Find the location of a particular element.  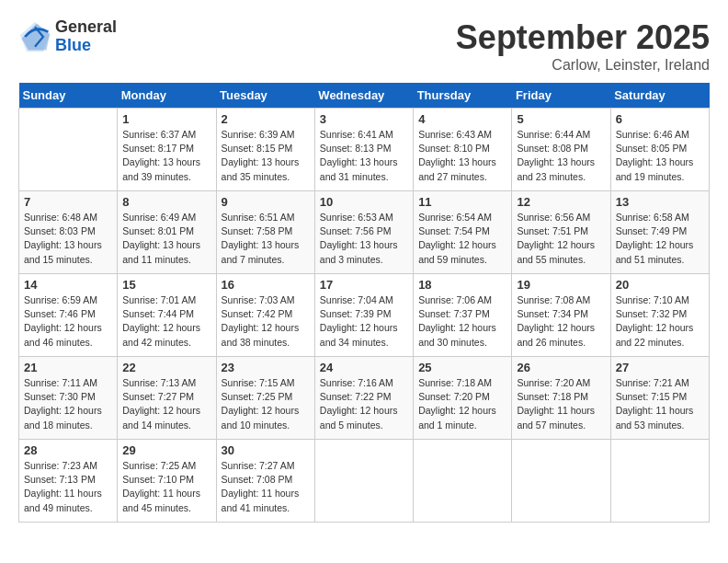

day-number: 27 is located at coordinates (660, 368).